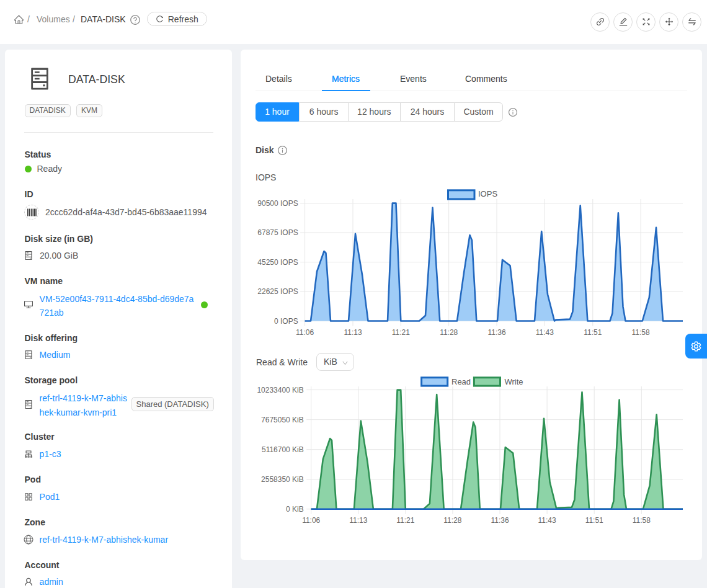 This screenshot has width=707, height=588. Describe the element at coordinates (514, 382) in the screenshot. I see `svg-text: Write` at that location.